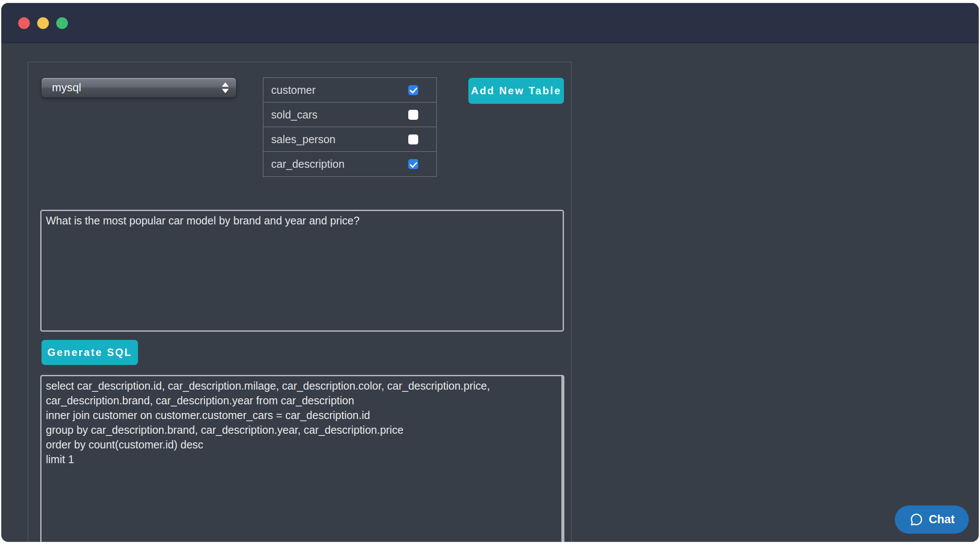 Image resolution: width=980 pixels, height=544 pixels. I want to click on question-input: What is the most popular car model by br…, so click(302, 271).